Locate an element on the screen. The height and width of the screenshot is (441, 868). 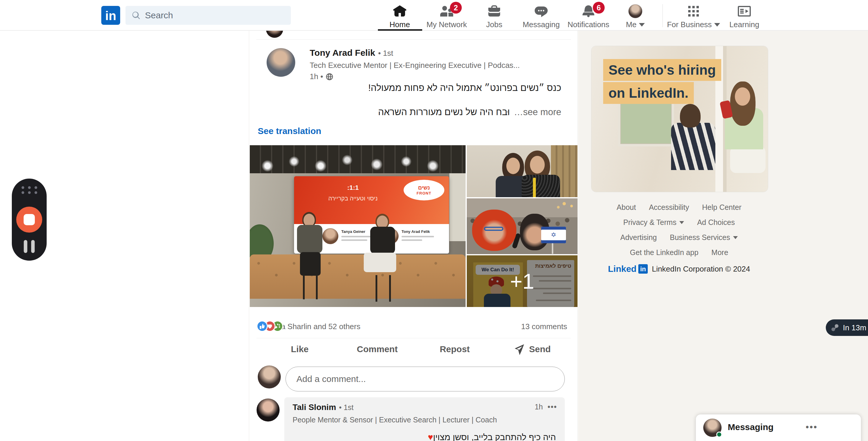
post-media-collage: :1:1 ניסוי וטעייה בקריירה נשים FRONT Tan… is located at coordinates (414, 226).